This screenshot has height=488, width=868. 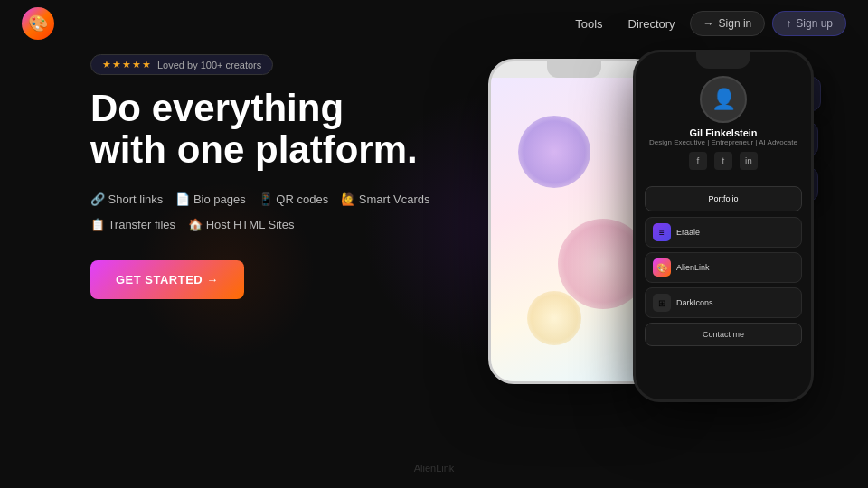 I want to click on feature-smart-vcards: 🙋 Smart Vcards, so click(x=385, y=199).